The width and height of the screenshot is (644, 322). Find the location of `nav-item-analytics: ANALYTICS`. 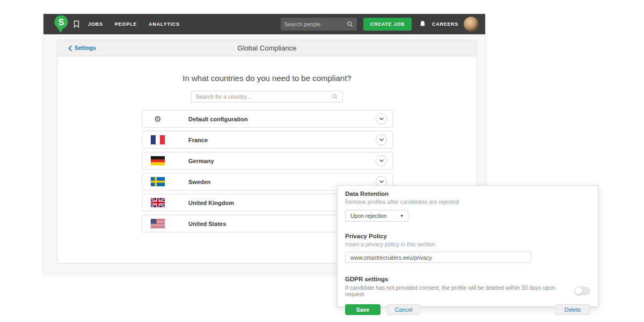

nav-item-analytics: ANALYTICS is located at coordinates (164, 24).